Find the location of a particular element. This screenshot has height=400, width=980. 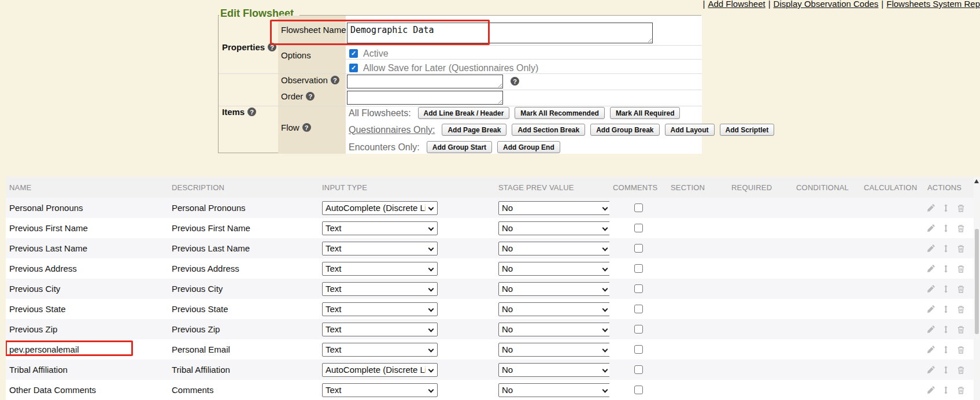

flow-button: Add Line Break / Header is located at coordinates (464, 113).